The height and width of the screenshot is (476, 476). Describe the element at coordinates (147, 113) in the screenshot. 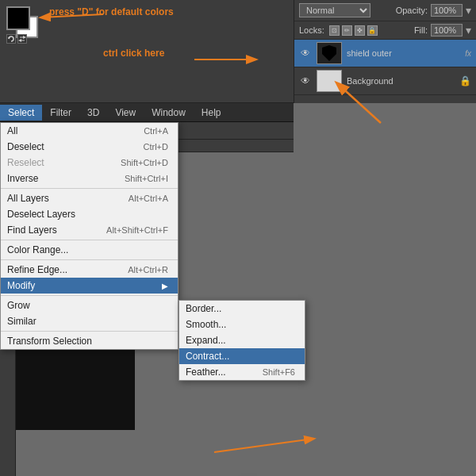

I see `menu-bar: Select Filter 3D View Window Help` at that location.